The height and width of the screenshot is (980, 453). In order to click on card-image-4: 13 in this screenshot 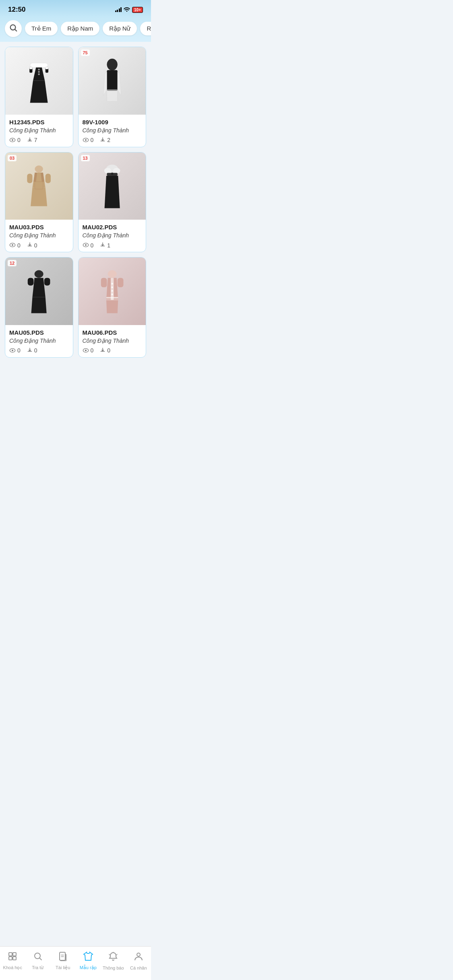, I will do `click(112, 186)`.